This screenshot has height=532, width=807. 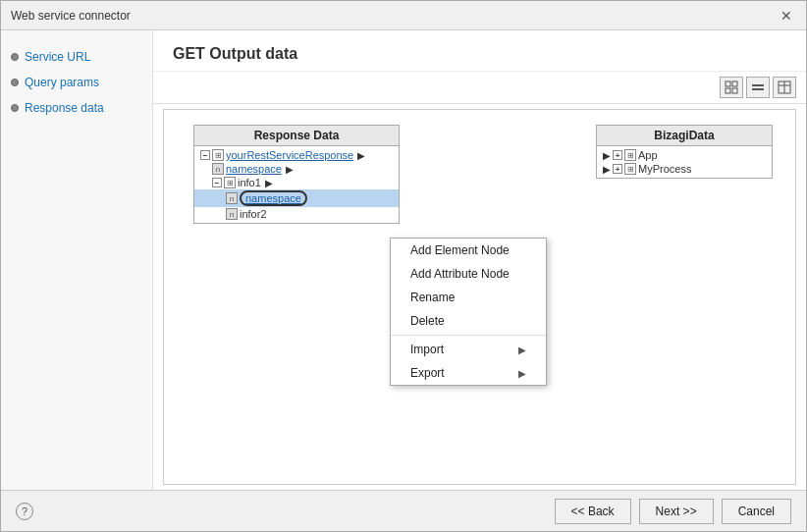 What do you see at coordinates (479, 88) in the screenshot?
I see `toolbar` at bounding box center [479, 88].